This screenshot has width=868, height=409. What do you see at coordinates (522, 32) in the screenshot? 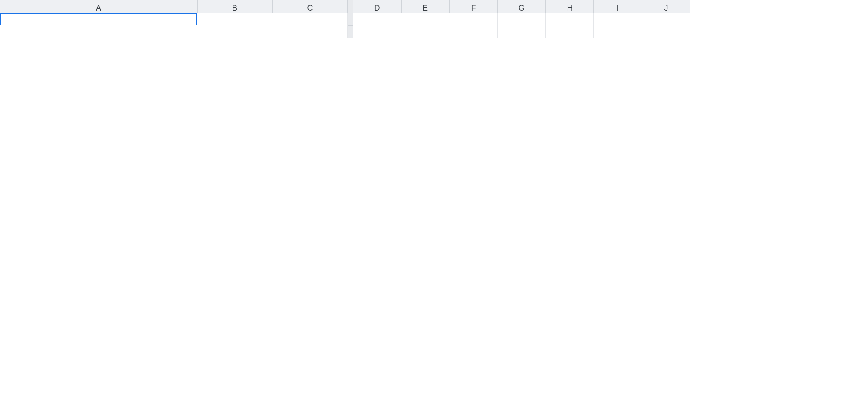
I see `cell-apr` at bounding box center [522, 32].